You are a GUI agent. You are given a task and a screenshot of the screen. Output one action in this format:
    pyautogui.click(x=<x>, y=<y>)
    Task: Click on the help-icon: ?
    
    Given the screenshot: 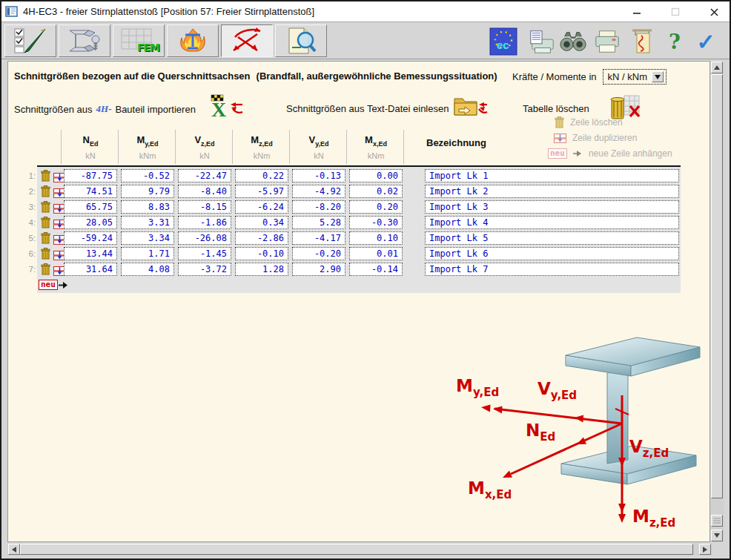 What is the action you would take?
    pyautogui.click(x=675, y=42)
    